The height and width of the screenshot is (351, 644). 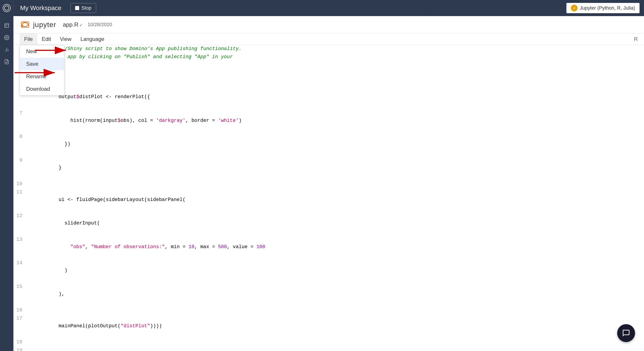 I want to click on nav-right: J Jupyter (Python, R, Julia), so click(x=605, y=8).